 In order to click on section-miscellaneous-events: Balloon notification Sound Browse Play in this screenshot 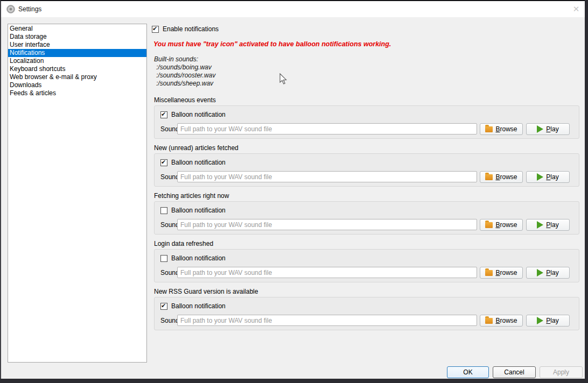, I will do `click(367, 122)`.